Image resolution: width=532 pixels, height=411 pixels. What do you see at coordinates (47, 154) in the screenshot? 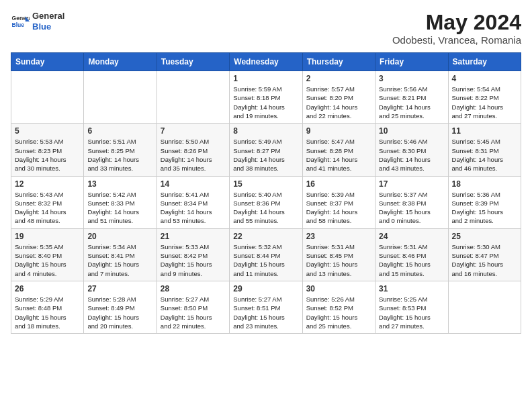
I see `day-info: Sunrise: 5:53 AM Sunset: 8:23 PM Dayligh…` at bounding box center [47, 154].